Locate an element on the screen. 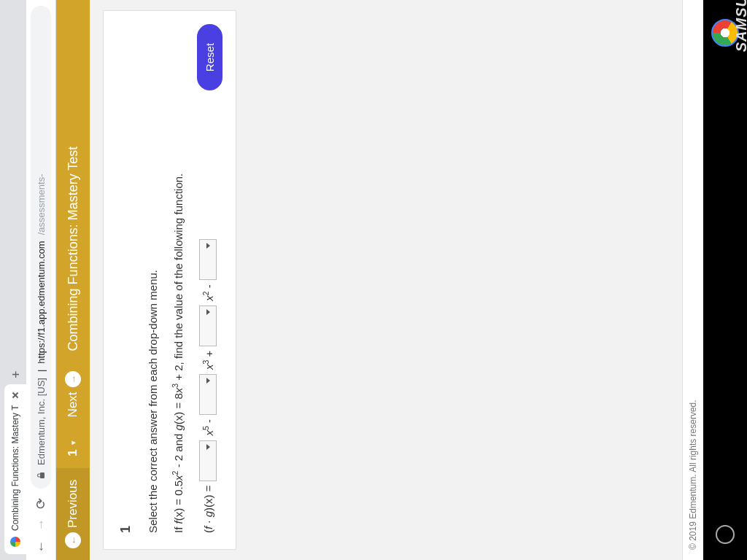  copyright-text: © 2019 Edmentum. All rights reserved. is located at coordinates (693, 475).